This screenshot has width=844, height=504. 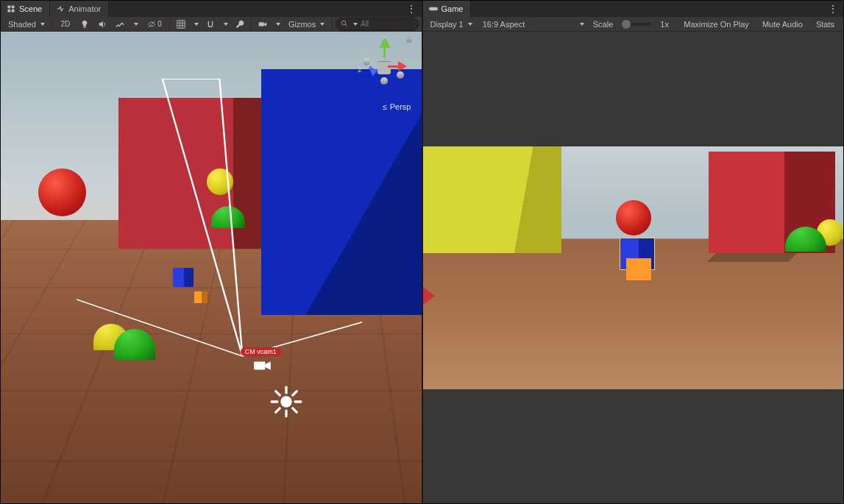 I want to click on scene-tab-menu: ⋮, so click(x=412, y=9).